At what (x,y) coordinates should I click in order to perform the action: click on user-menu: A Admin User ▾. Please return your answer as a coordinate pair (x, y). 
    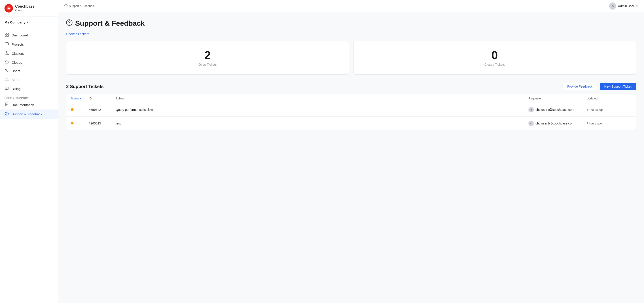
    Looking at the image, I should click on (624, 6).